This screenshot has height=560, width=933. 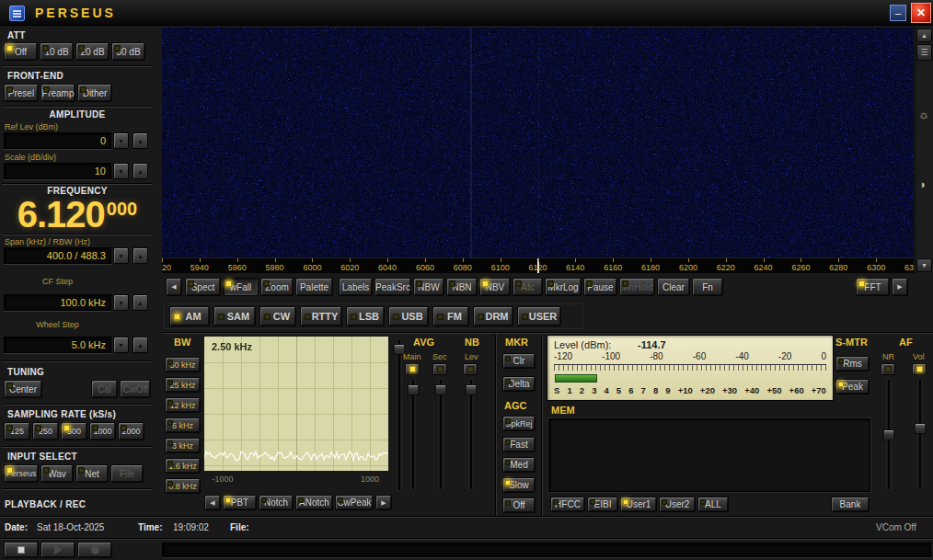 I want to click on fn-button: Fn, so click(x=708, y=287).